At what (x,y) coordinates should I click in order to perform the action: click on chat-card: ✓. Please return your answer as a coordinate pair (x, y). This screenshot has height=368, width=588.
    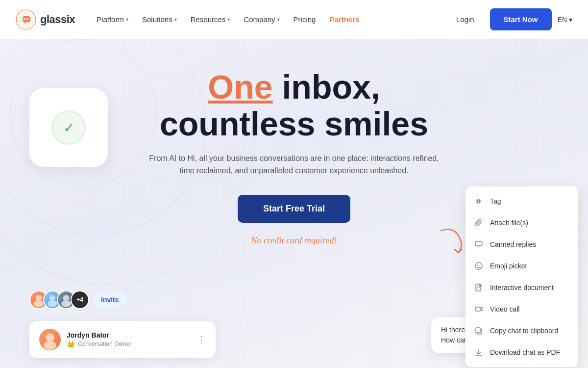
    Looking at the image, I should click on (69, 128).